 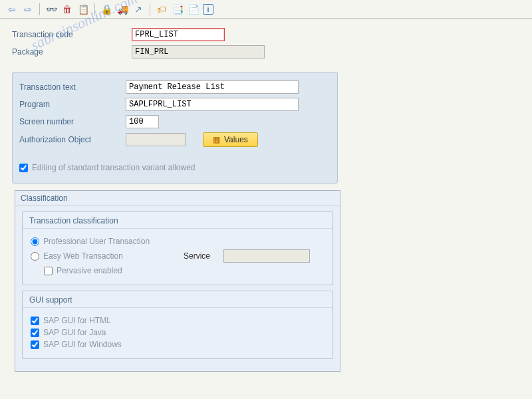 I want to click on gui-html-checkbox, so click(x=35, y=321).